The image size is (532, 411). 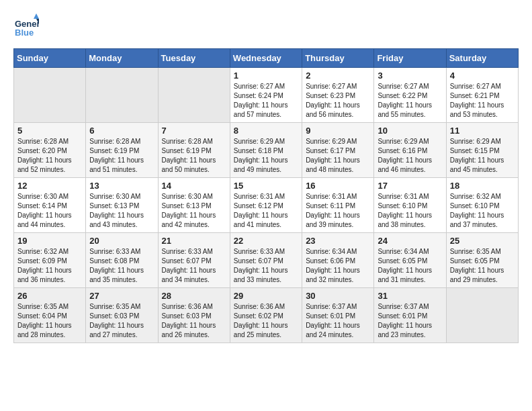 What do you see at coordinates (193, 316) in the screenshot?
I see `calendar-cell: 28Sunrise: 6:36 AM Sunset: 6:03 PM Dayli…` at bounding box center [193, 316].